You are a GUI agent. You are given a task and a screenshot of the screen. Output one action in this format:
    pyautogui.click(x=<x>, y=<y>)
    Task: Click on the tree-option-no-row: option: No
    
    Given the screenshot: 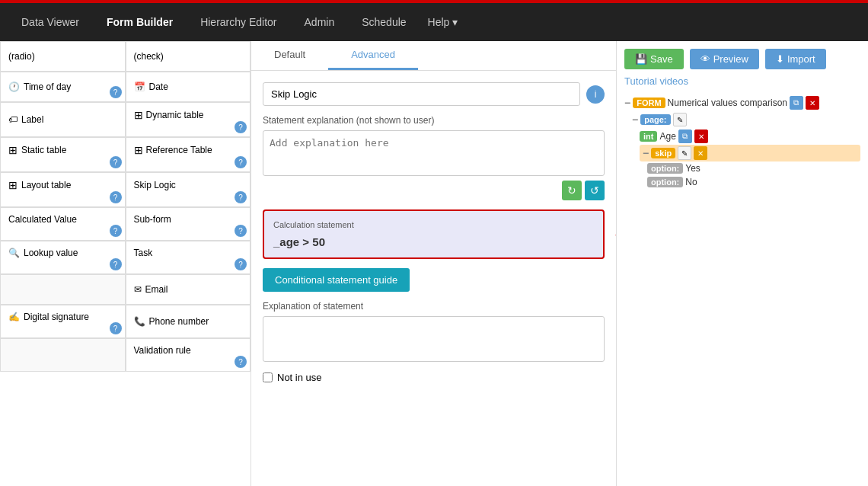 What is the action you would take?
    pyautogui.click(x=754, y=182)
    